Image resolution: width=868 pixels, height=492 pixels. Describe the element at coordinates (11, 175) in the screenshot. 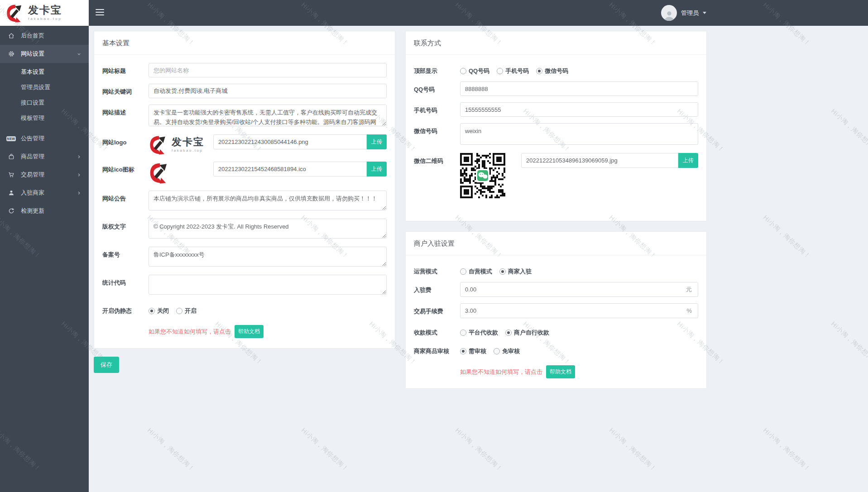

I see `cart-icon` at that location.